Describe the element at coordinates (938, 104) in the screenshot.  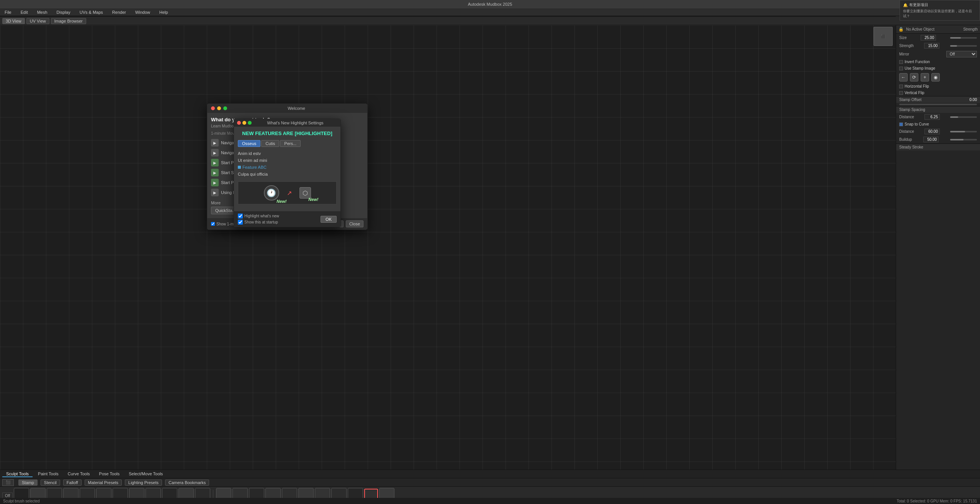
I see `stamp-offset-slider` at that location.